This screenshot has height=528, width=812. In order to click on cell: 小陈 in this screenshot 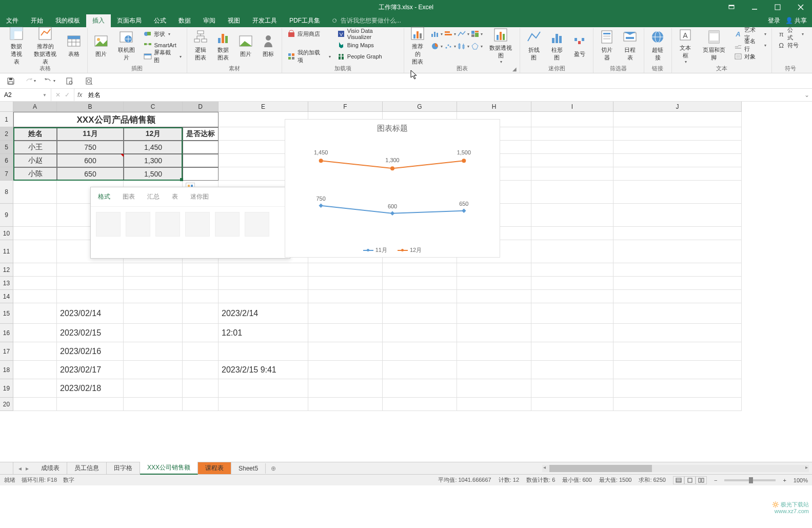, I will do `click(35, 174)`.